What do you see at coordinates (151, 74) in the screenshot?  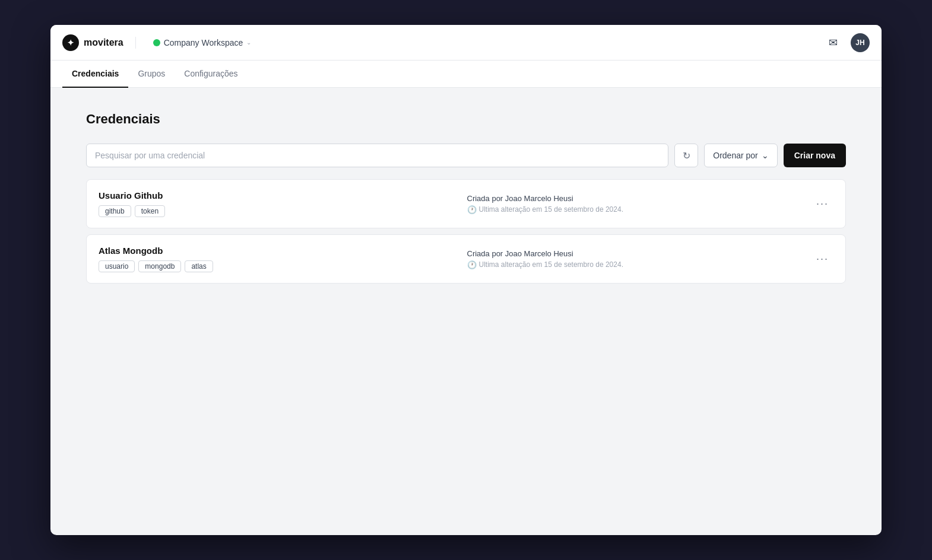 I see `tab-grupos: Grupos` at bounding box center [151, 74].